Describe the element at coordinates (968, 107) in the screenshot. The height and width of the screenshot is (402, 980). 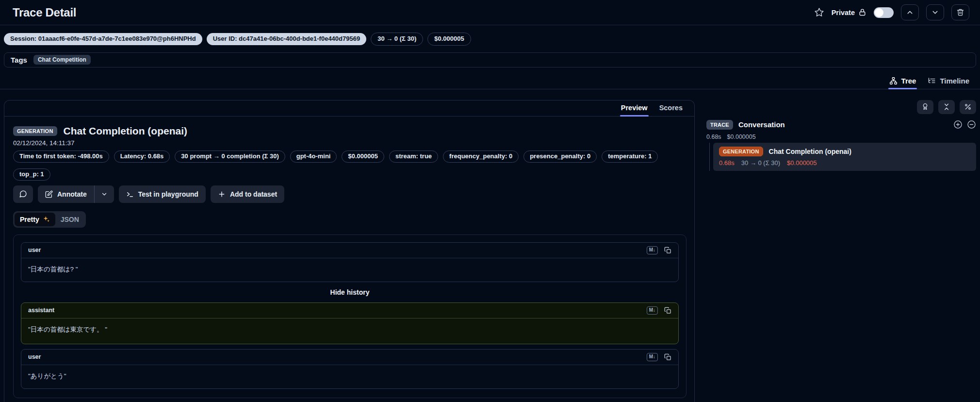
I see `metrics-toggle-button` at that location.